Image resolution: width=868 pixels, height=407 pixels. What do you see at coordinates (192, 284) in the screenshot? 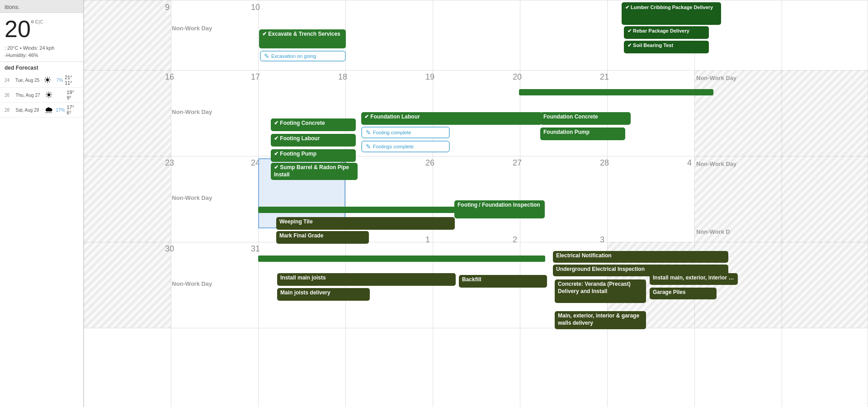
I see `nonwork-label-4: Non-Work Day` at bounding box center [192, 284].